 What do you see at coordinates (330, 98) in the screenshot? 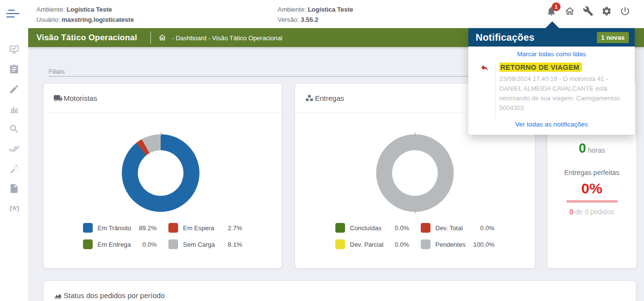
I see `entregas-card-title: Entregas` at bounding box center [330, 98].